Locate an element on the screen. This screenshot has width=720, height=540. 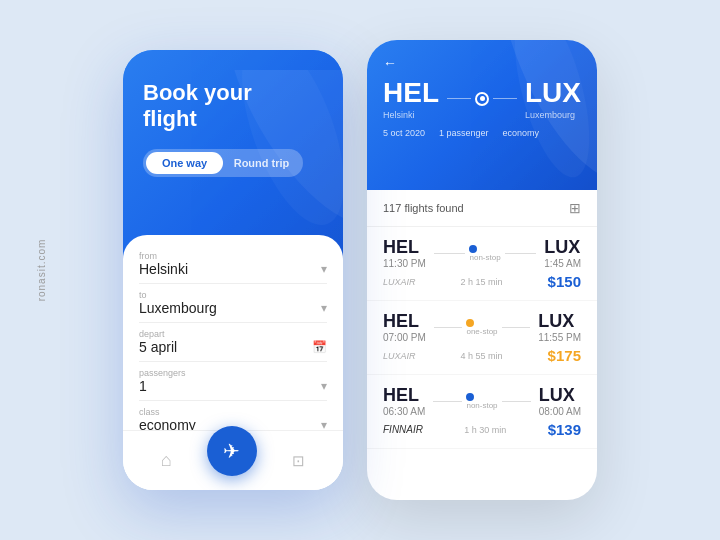
watermark-text: ronasit.com is located at coordinates (42, 270).